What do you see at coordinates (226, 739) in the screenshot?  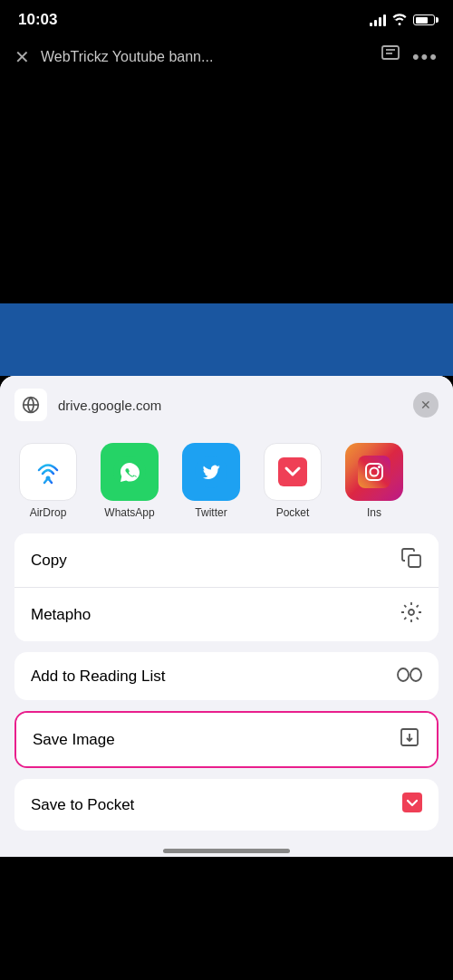 I see `action-group-save-image: Save Image` at bounding box center [226, 739].